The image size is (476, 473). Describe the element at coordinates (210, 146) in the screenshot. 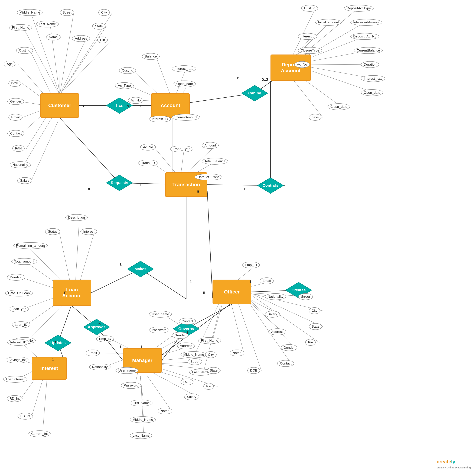

I see `attribute-ellipse: Amount` at that location.